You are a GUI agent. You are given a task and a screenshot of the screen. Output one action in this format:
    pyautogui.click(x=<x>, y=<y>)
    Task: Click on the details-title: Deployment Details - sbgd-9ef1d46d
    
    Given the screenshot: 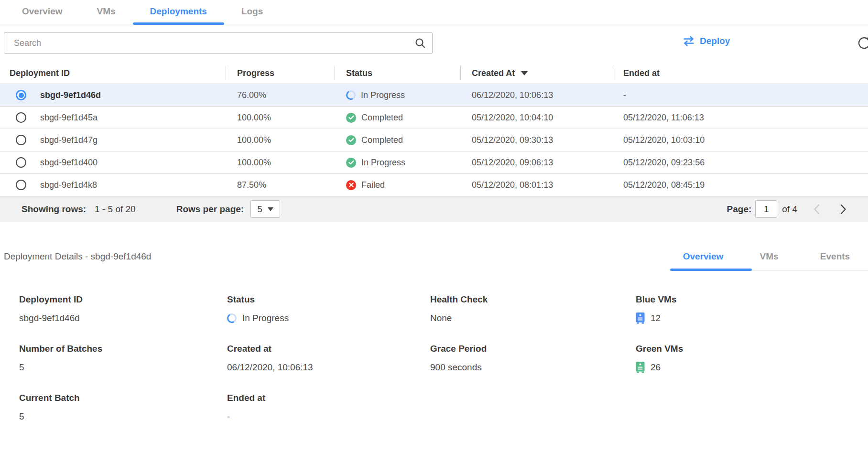 What is the action you would take?
    pyautogui.click(x=335, y=261)
    